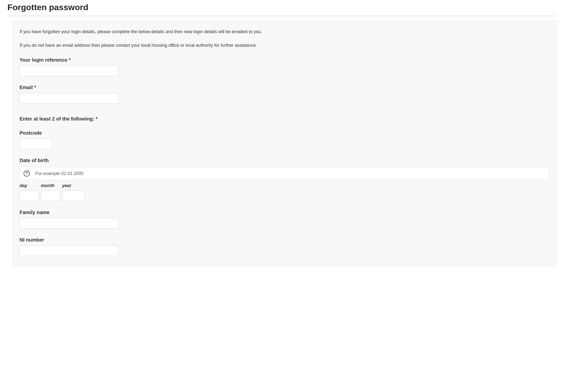  Describe the element at coordinates (284, 179) in the screenshot. I see `dob-group: Date of birth For example 01 01 2000 day` at that location.